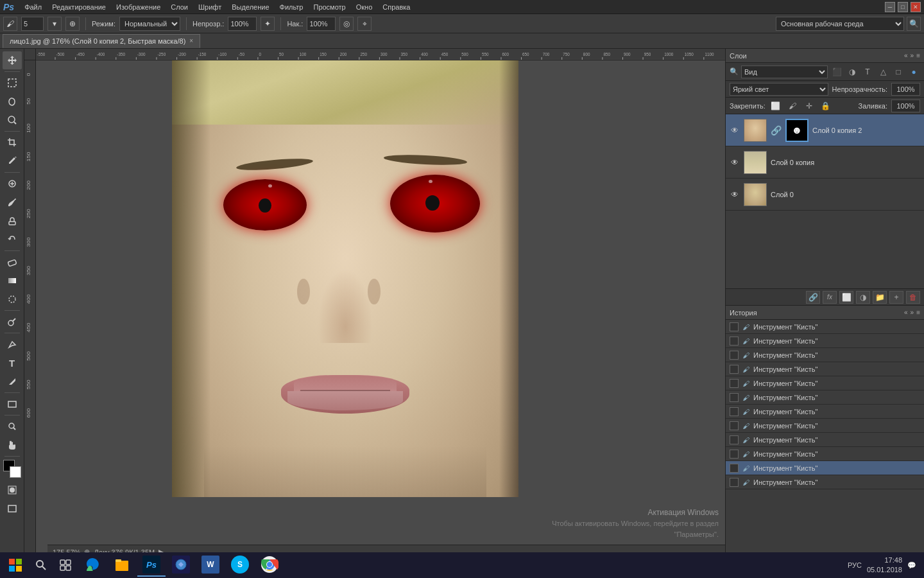  What do you see at coordinates (918, 55) in the screenshot?
I see `layers-menu-btn: ≡` at bounding box center [918, 55].